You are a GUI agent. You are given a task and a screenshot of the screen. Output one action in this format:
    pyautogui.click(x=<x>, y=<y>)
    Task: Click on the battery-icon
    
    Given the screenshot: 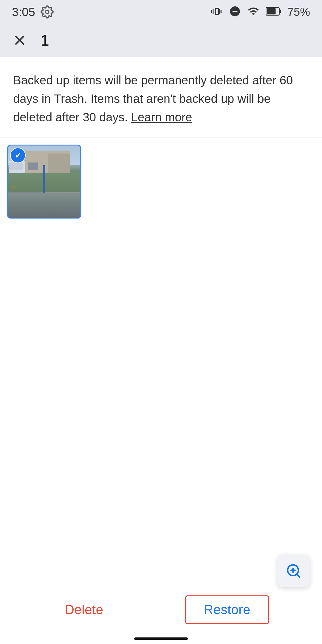 What is the action you would take?
    pyautogui.click(x=274, y=12)
    